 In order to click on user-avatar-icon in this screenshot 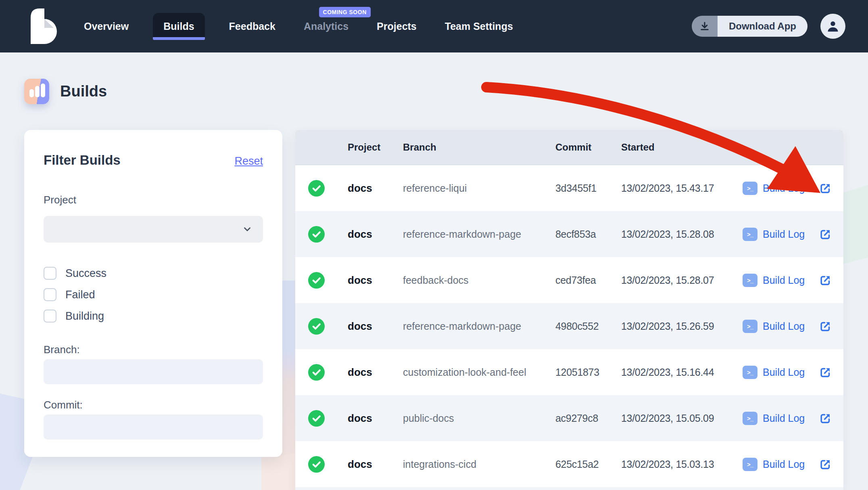, I will do `click(833, 26)`.